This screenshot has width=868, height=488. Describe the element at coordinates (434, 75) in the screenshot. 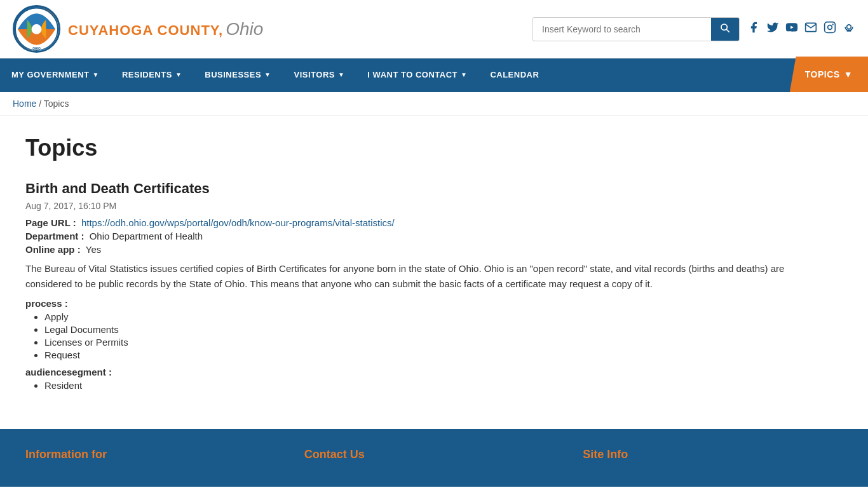

I see `main-nav: MY GOVERNMENT ▼ RESIDENTS ▼ BUSINESSES ▼…` at that location.